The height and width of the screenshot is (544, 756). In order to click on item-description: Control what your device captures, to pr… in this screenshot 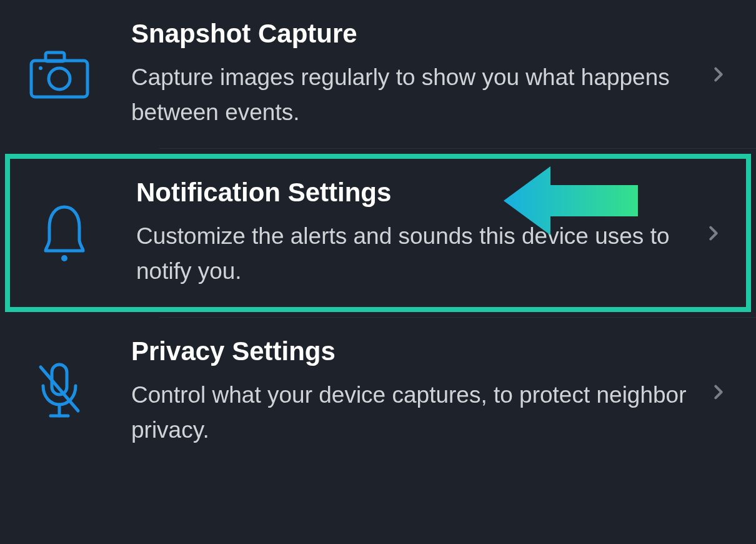, I will do `click(412, 413)`.